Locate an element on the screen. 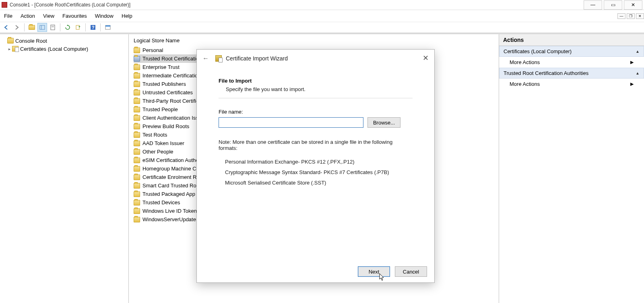  actions-group-title: Certificates (Local Computer) is located at coordinates (538, 52).